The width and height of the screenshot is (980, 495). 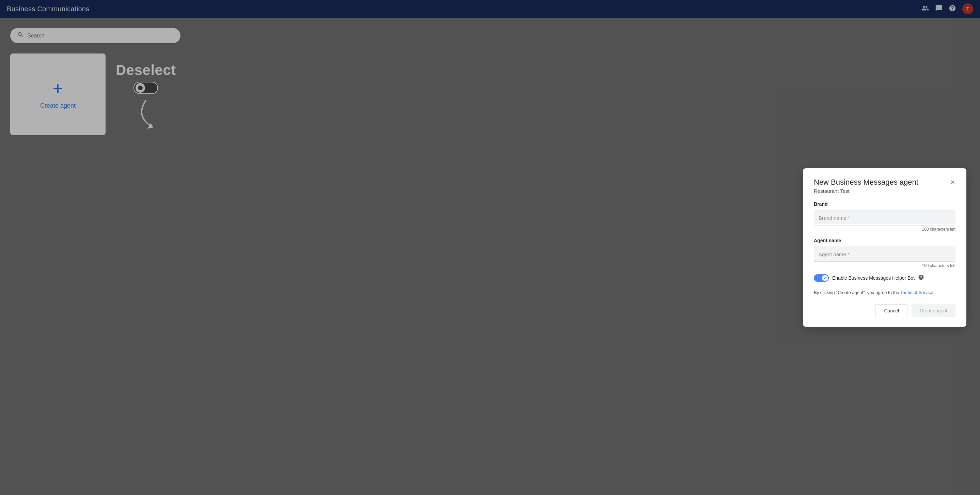 What do you see at coordinates (953, 182) in the screenshot?
I see `modal-close-button: ×` at bounding box center [953, 182].